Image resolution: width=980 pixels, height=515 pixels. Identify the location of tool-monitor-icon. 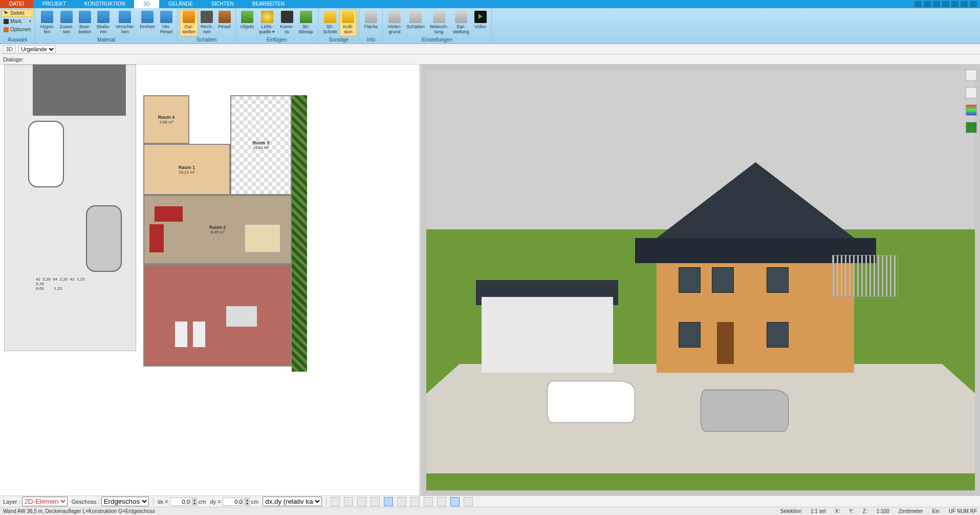
(349, 502).